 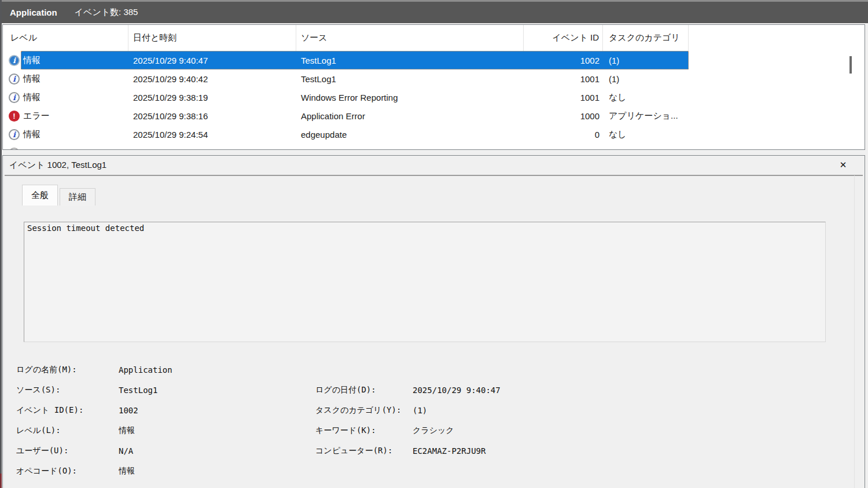 What do you see at coordinates (434, 147) in the screenshot?
I see `event-row-partial` at bounding box center [434, 147].